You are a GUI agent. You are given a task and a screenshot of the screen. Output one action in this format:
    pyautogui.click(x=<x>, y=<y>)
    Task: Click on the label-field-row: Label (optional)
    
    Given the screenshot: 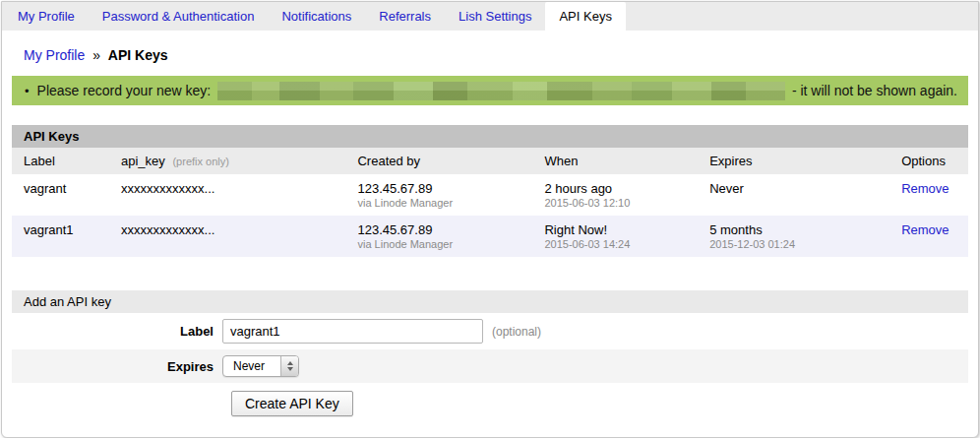 What is the action you would take?
    pyautogui.click(x=490, y=331)
    